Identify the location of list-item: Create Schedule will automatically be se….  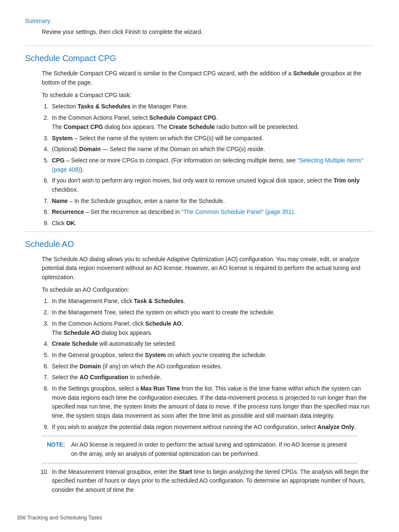
(212, 344).